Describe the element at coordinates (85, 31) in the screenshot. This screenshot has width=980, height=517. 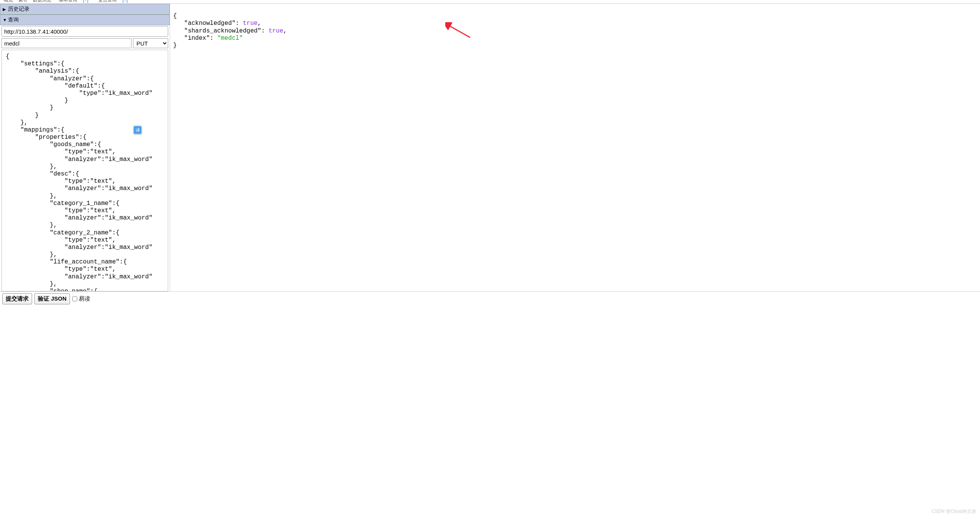
I see `url-input` at that location.